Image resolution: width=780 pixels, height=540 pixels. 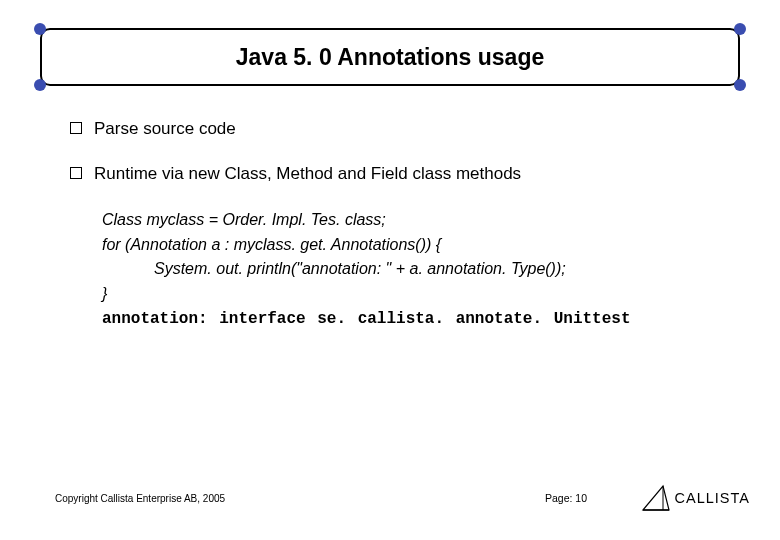 What do you see at coordinates (390, 57) in the screenshot?
I see `title-box: Java 5. 0 Annotations usage` at bounding box center [390, 57].